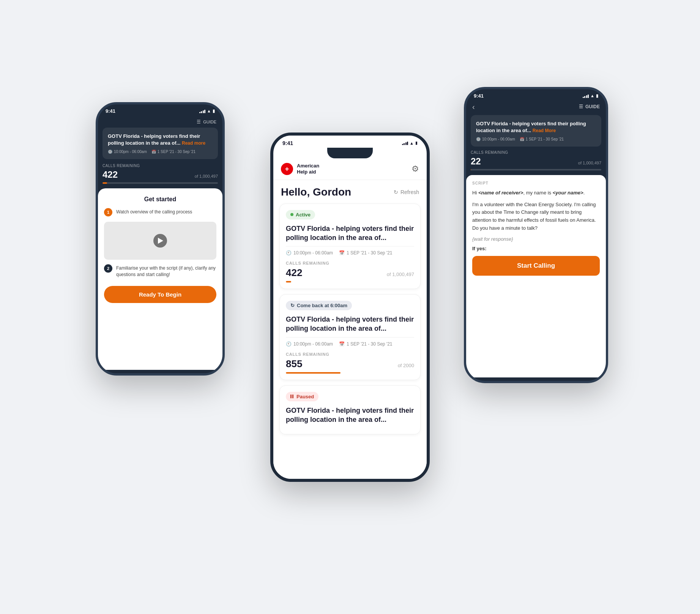 This screenshot has height=614, width=700. I want to click on card2-calls: CALLS REMAINING 855 of 2000, so click(350, 363).